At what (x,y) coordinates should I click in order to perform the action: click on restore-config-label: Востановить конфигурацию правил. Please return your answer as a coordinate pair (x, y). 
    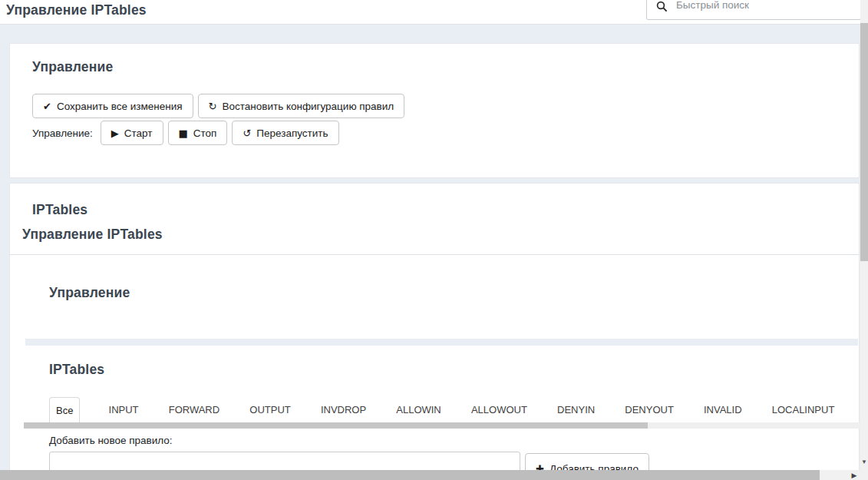
    Looking at the image, I should click on (308, 106).